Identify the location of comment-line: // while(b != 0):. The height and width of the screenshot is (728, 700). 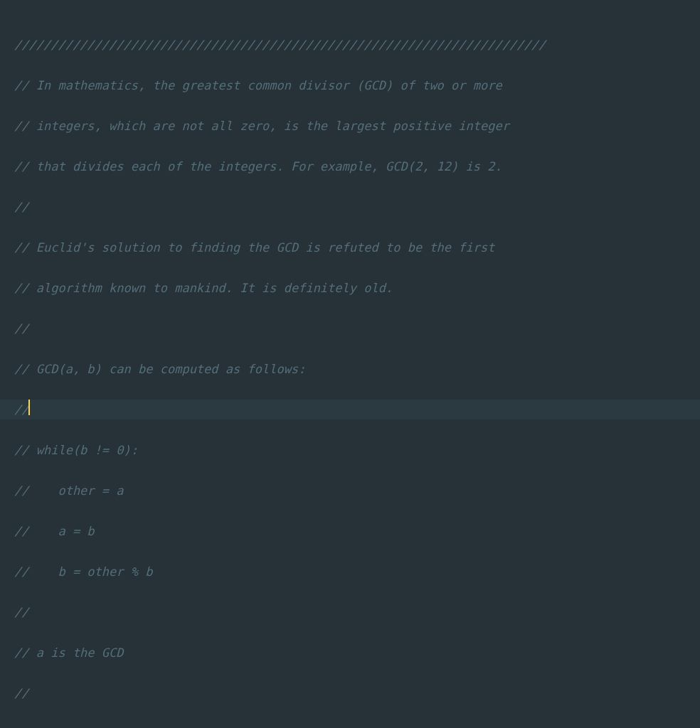
(357, 451).